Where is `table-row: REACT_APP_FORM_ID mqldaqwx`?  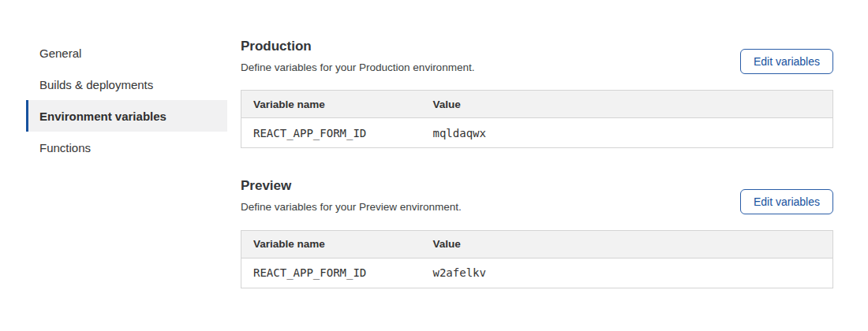
table-row: REACT_APP_FORM_ID mqldaqwx is located at coordinates (537, 133).